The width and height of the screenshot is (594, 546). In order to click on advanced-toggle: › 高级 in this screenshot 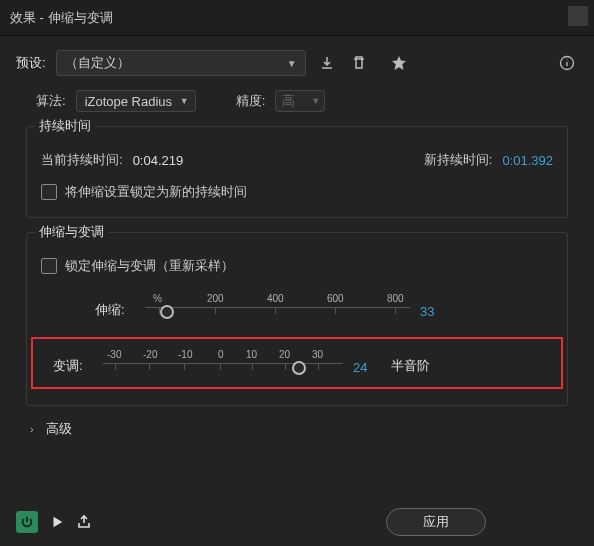, I will do `click(297, 434)`.